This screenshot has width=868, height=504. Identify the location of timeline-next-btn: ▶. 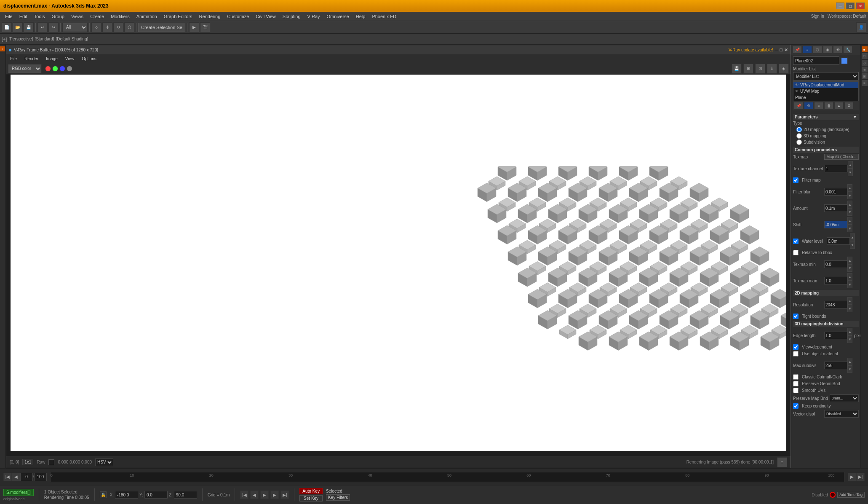
(852, 477).